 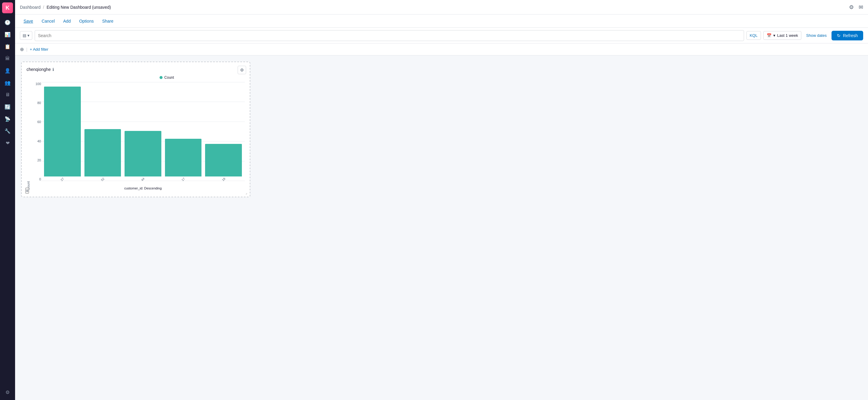 I want to click on sidebar: K 🕐 📊 📋 🏛 👤 👥 🖥 🔄 📡 🔧 ❤ ⚙, so click(x=7, y=200).